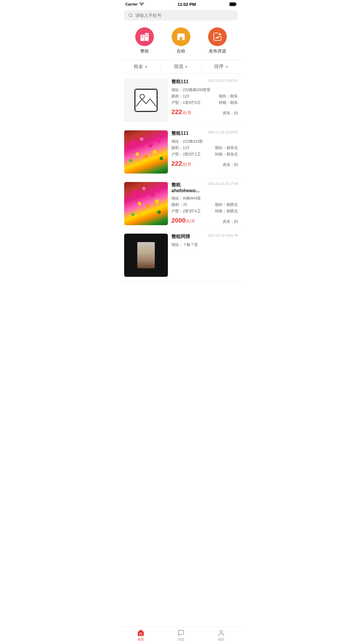 This screenshot has height=644, width=362. What do you see at coordinates (179, 205) in the screenshot?
I see `listing-area: 面积：70` at bounding box center [179, 205].